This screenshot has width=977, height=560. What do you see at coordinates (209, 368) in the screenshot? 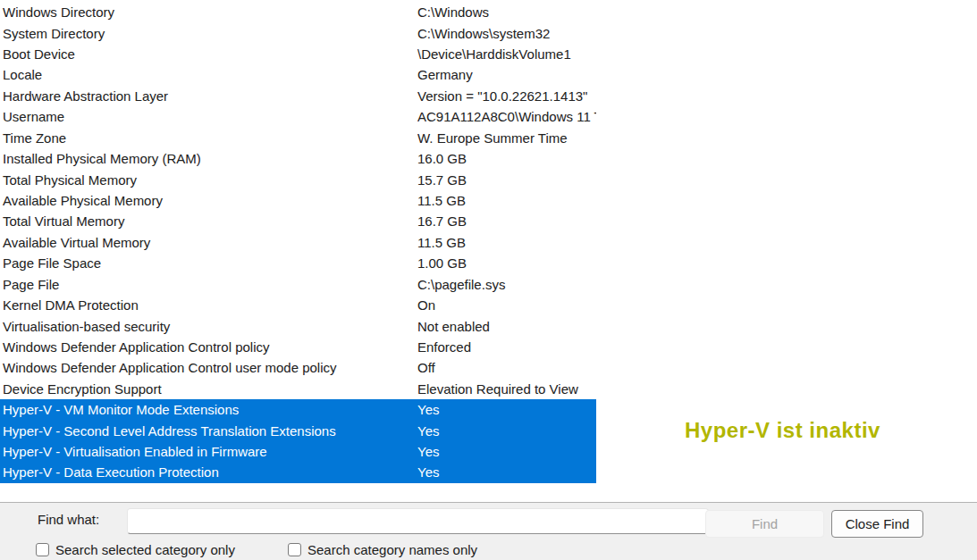
I see `row-item-label: Windows Defender Application Control use…` at bounding box center [209, 368].